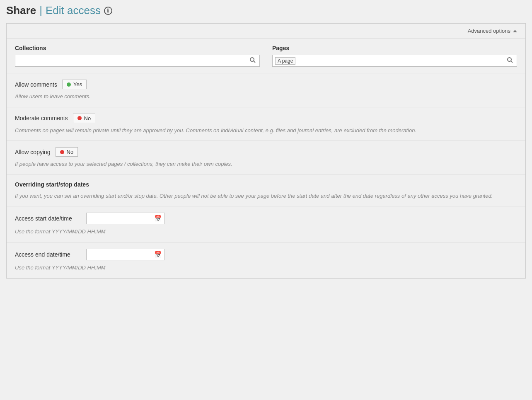  What do you see at coordinates (266, 119) in the screenshot?
I see `moderate-comments-row: Moderate comments No` at bounding box center [266, 119].